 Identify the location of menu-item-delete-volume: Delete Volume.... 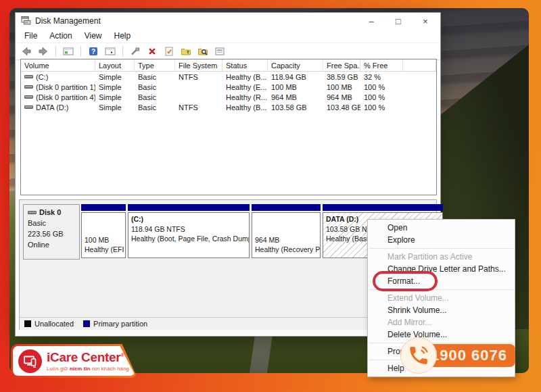
(441, 335).